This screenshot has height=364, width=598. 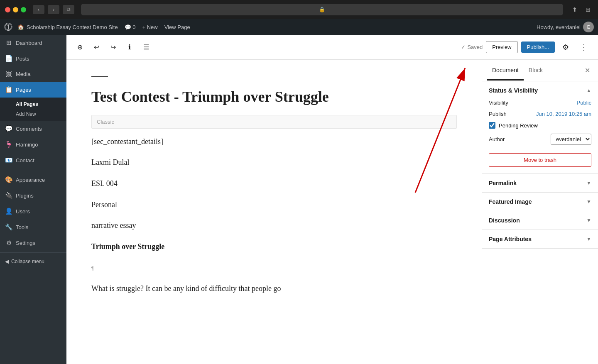 I want to click on sidebar-item-users: 👤 Users, so click(x=33, y=211).